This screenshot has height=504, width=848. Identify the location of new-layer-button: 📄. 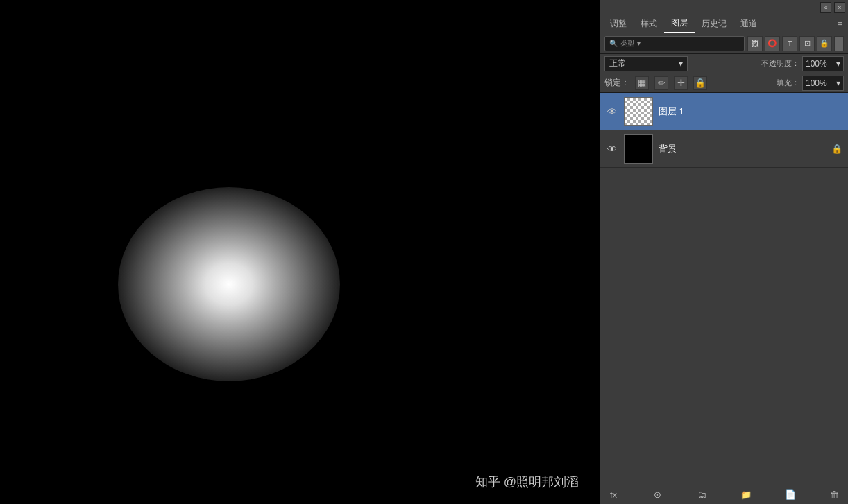
(790, 495).